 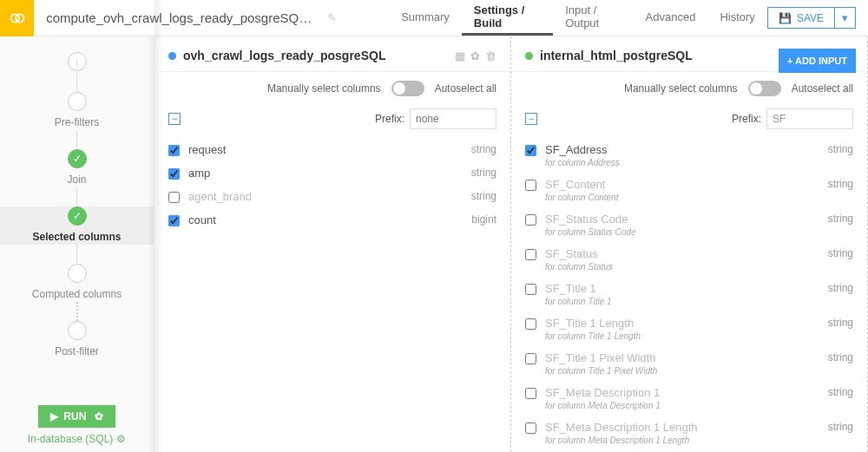 I want to click on engine-label: In-database (SQL) ⚙, so click(x=77, y=439).